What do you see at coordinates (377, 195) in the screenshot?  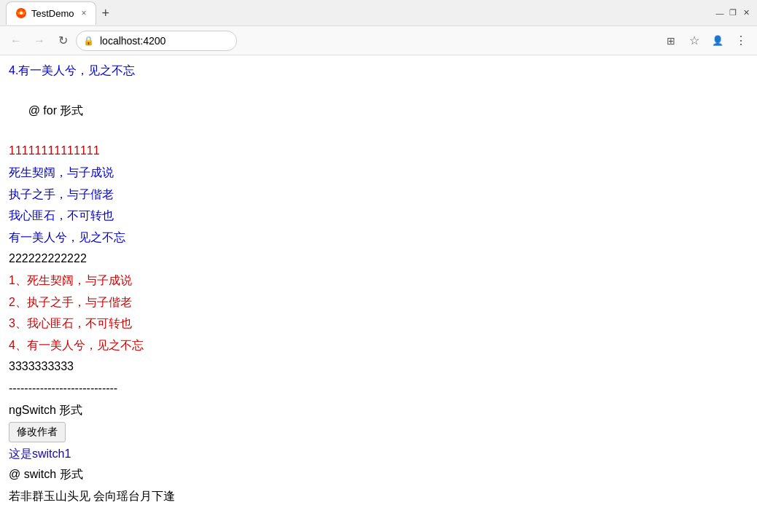 I see `poem-line-2: 执子之手，与子偕老` at bounding box center [377, 195].